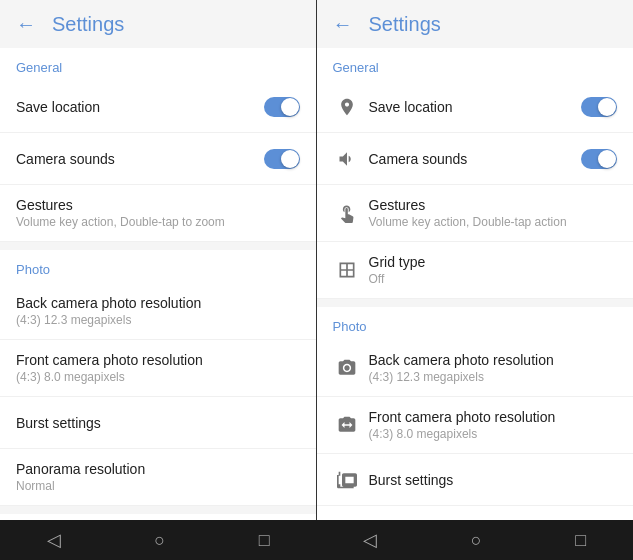 This screenshot has width=633, height=560. I want to click on left-save-location-knob, so click(290, 107).